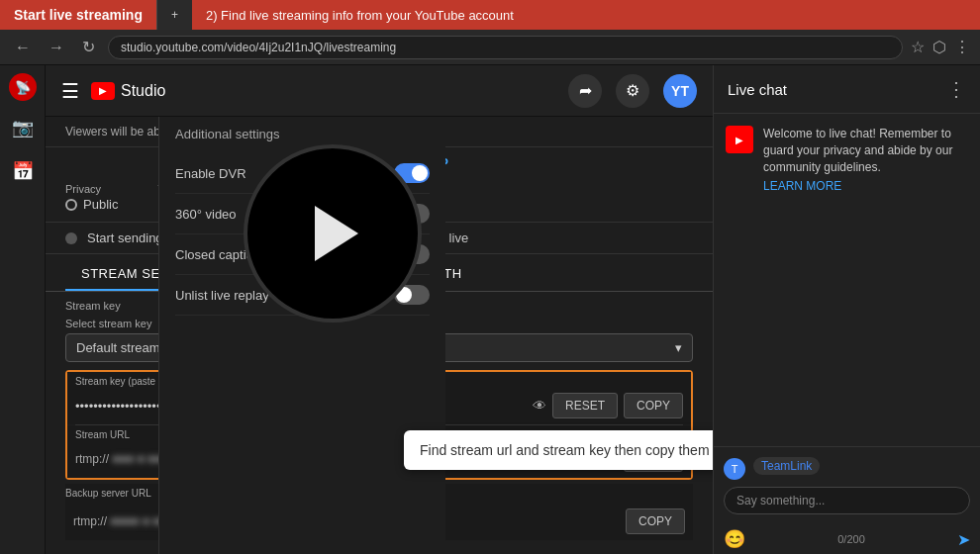  I want to click on eye-icon: 👁, so click(539, 406).